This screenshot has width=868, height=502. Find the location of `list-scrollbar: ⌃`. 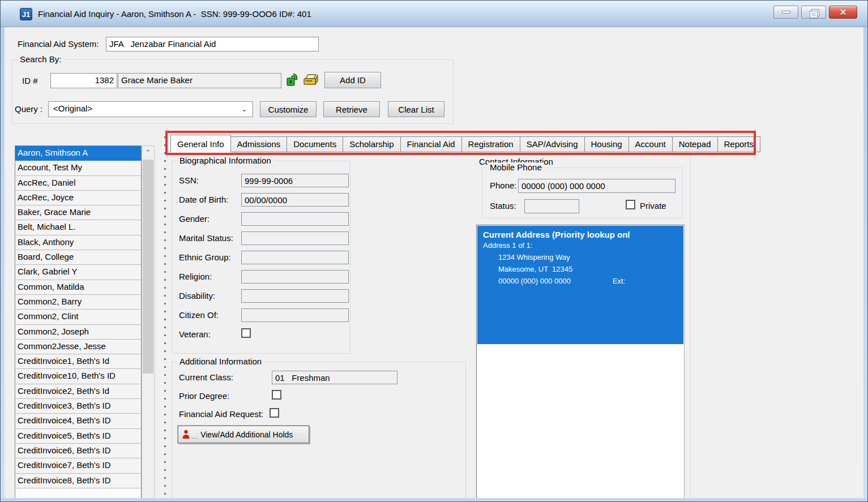

list-scrollbar: ⌃ is located at coordinates (148, 323).